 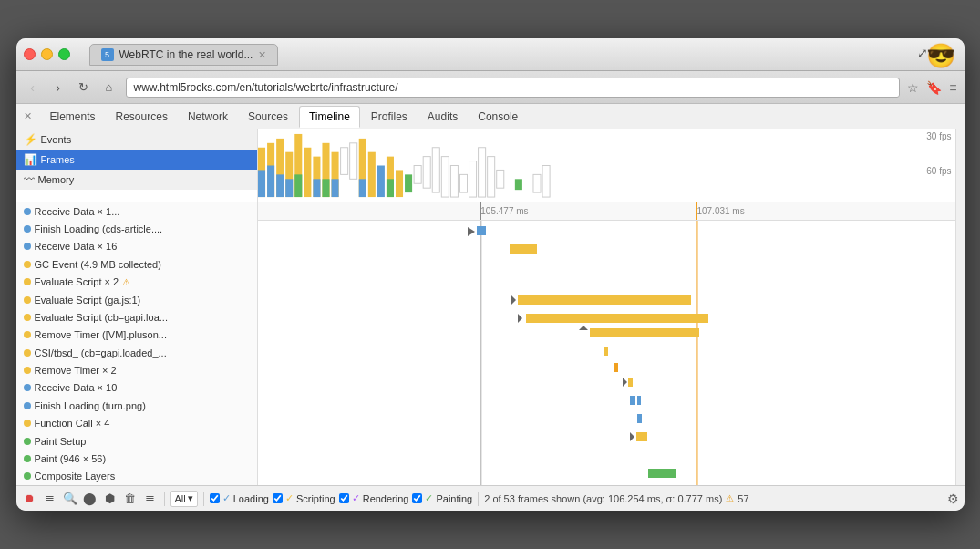 I want to click on filter-dropdown: All ▾, so click(x=184, y=499).